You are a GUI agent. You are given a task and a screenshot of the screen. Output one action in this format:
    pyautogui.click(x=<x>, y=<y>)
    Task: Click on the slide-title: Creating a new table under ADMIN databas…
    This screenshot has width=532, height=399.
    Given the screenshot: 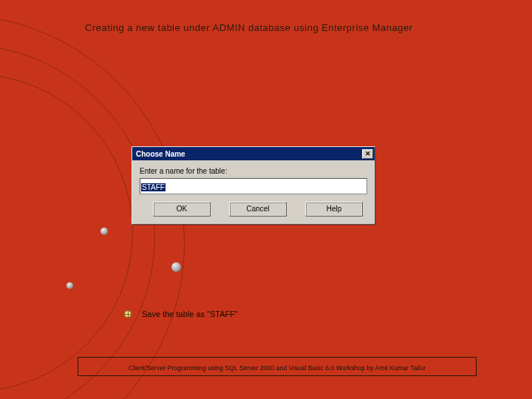 What is the action you would take?
    pyautogui.click(x=248, y=28)
    